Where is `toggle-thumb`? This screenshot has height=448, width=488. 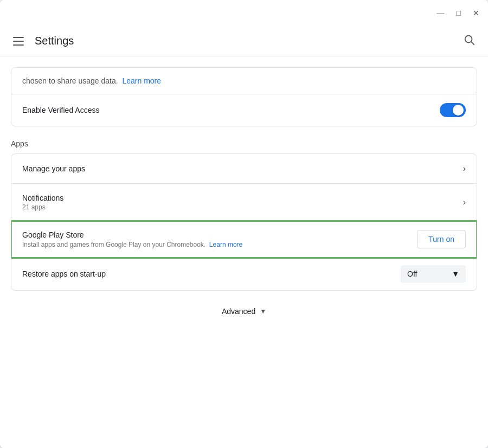 toggle-thumb is located at coordinates (458, 110).